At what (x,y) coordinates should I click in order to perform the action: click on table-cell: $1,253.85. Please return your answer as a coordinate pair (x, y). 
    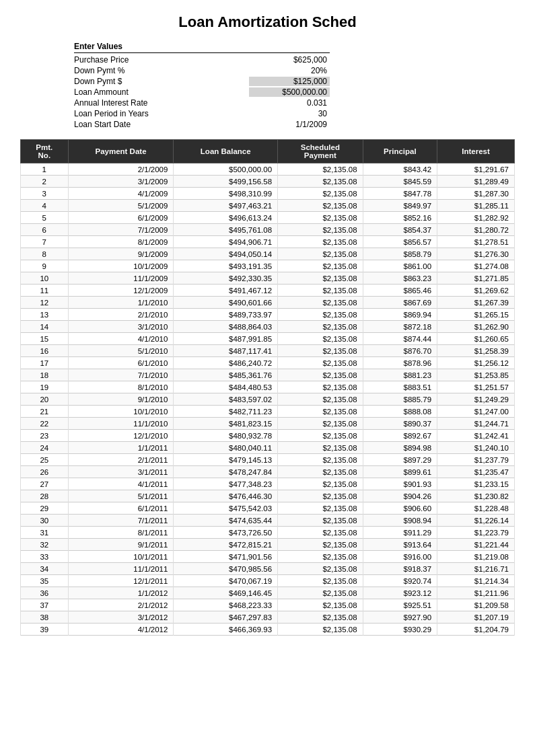
    Looking at the image, I should click on (476, 375).